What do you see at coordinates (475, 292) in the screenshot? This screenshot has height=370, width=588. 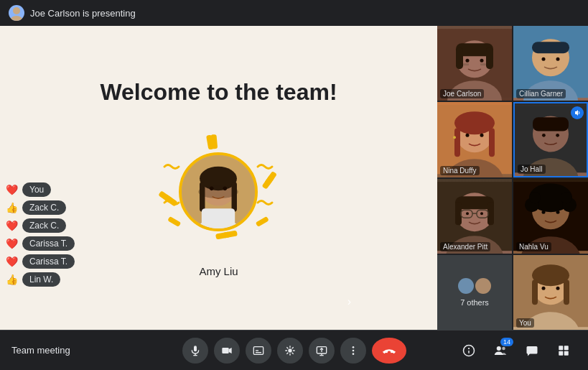 I see `participant-tile-others: 7 others` at bounding box center [475, 292].